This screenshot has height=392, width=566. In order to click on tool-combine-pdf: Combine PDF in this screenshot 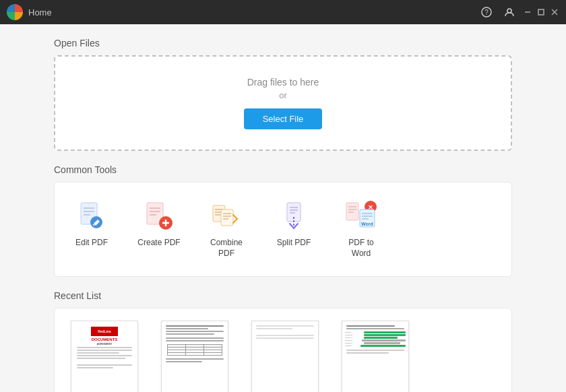, I will do `click(226, 229)`.